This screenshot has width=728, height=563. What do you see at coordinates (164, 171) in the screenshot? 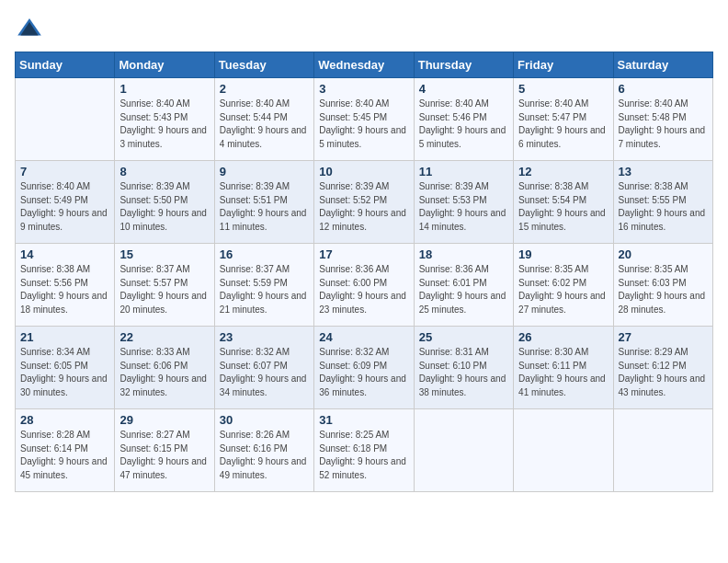
I see `day-number: 8` at bounding box center [164, 171].